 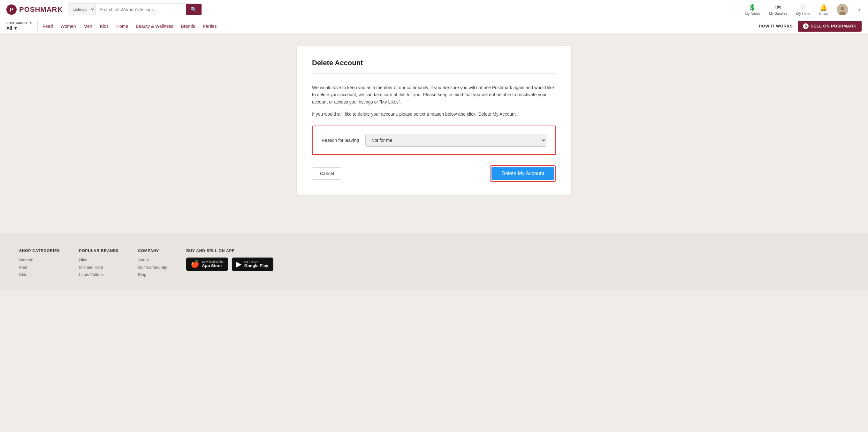 What do you see at coordinates (141, 9) in the screenshot?
I see `search-input` at bounding box center [141, 9].